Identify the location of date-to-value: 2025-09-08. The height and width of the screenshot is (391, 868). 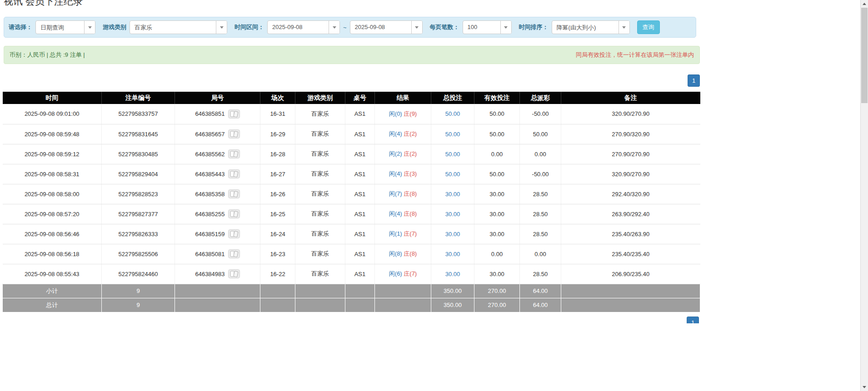
(381, 27).